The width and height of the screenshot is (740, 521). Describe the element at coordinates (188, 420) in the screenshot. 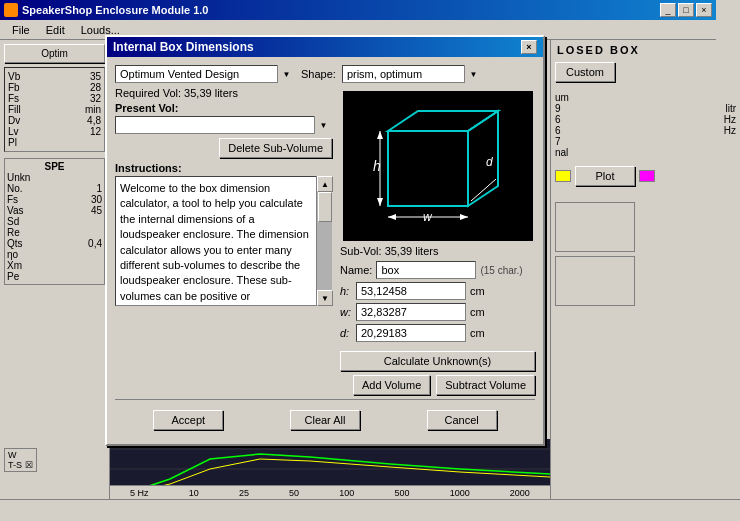

I see `accept-button: Accept` at that location.